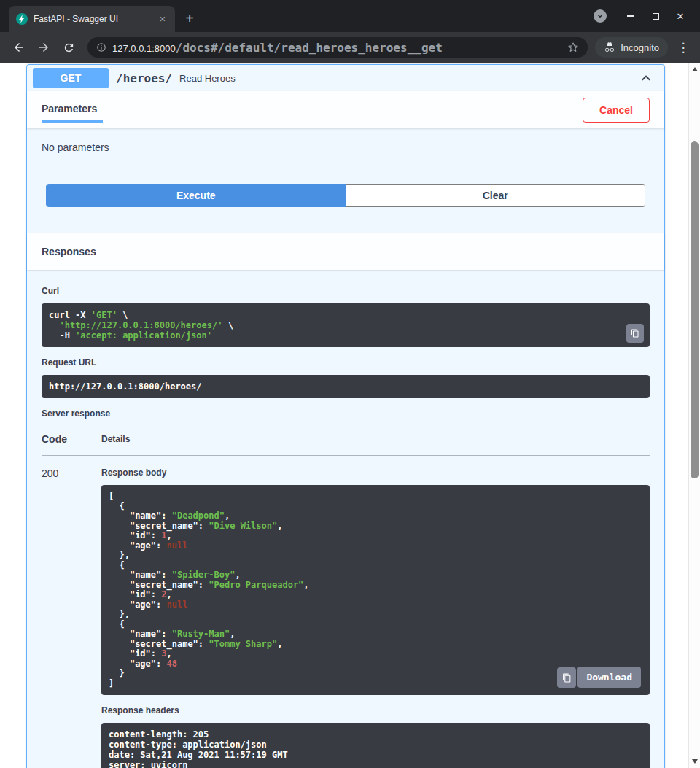 The height and width of the screenshot is (768, 700). I want to click on parameters-tab: Parameters, so click(72, 109).